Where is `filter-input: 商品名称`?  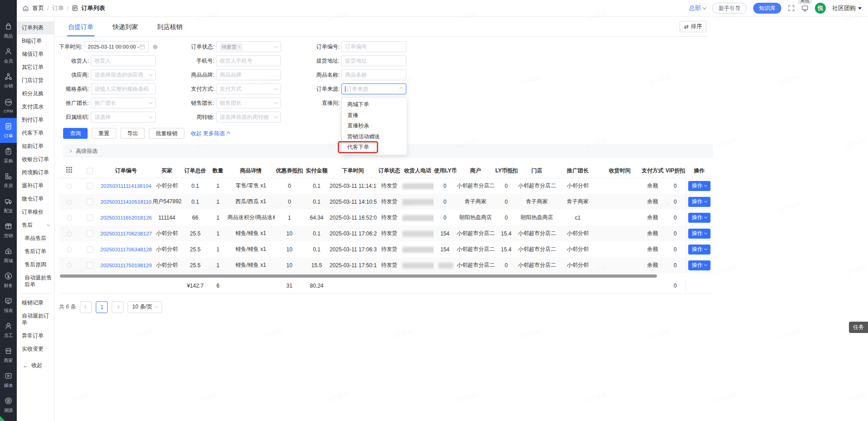
filter-input: 商品名称 is located at coordinates (374, 75).